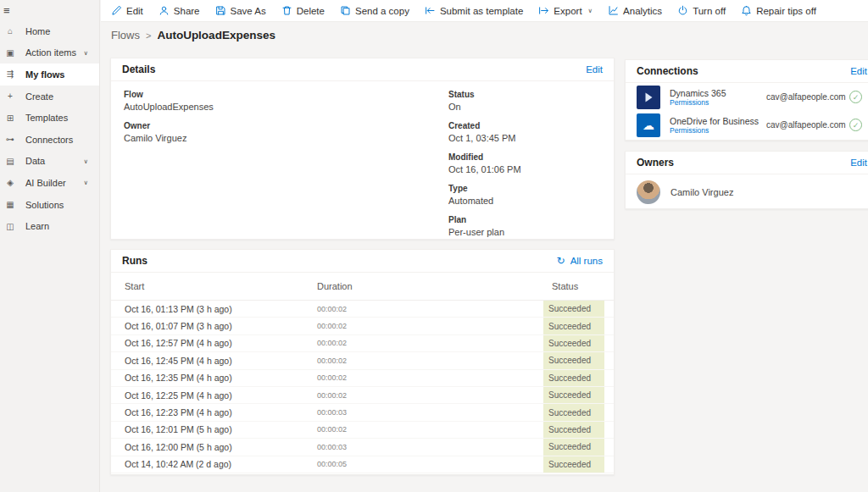 The width and height of the screenshot is (868, 492). Describe the element at coordinates (363, 447) in the screenshot. I see `run-row: Oct 16, 12:00 PM (5 h ago) 00:00:03 Succ…` at that location.